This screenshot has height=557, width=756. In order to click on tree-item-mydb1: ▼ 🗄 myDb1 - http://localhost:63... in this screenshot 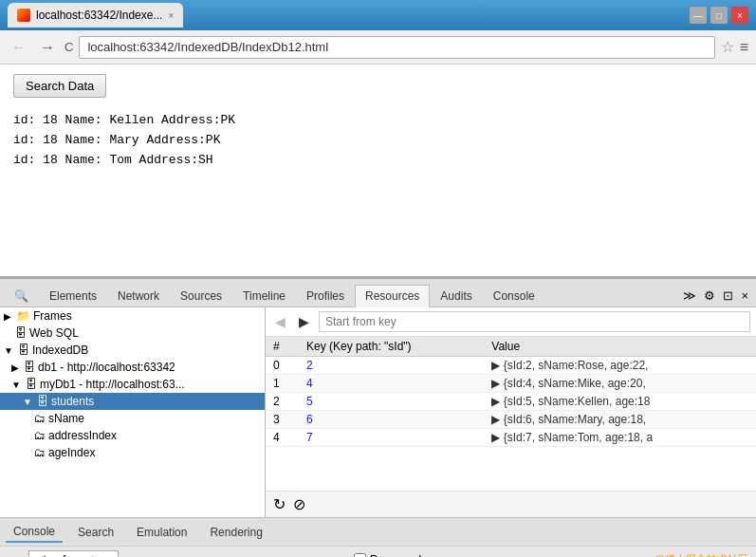, I will do `click(133, 384)`.